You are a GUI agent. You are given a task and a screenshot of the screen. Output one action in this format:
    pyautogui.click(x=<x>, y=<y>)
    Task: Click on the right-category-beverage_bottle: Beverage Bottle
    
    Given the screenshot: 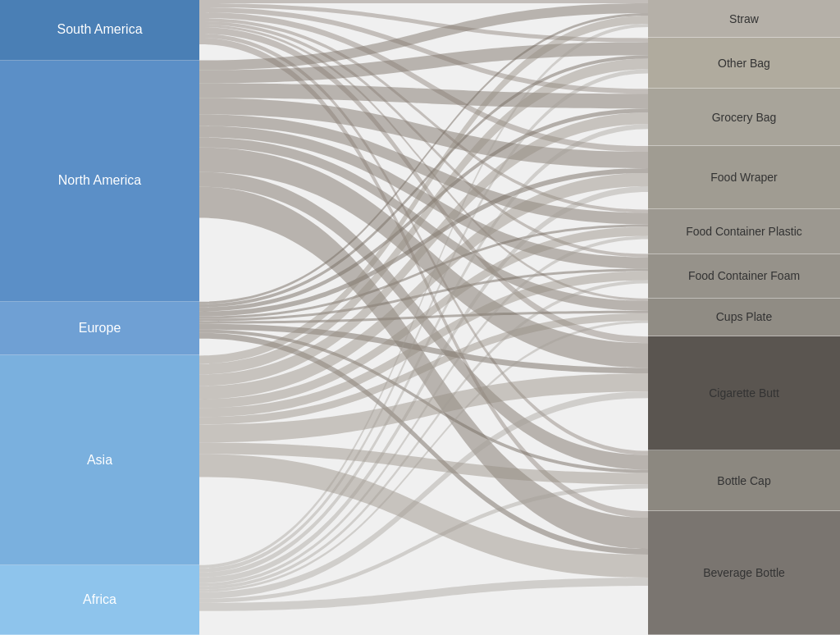 What is the action you would take?
    pyautogui.click(x=744, y=573)
    